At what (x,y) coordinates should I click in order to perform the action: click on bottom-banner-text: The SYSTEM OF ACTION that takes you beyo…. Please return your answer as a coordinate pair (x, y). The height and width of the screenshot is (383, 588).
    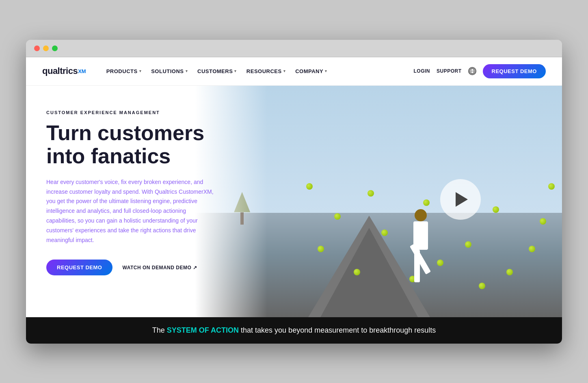
    Looking at the image, I should click on (294, 331).